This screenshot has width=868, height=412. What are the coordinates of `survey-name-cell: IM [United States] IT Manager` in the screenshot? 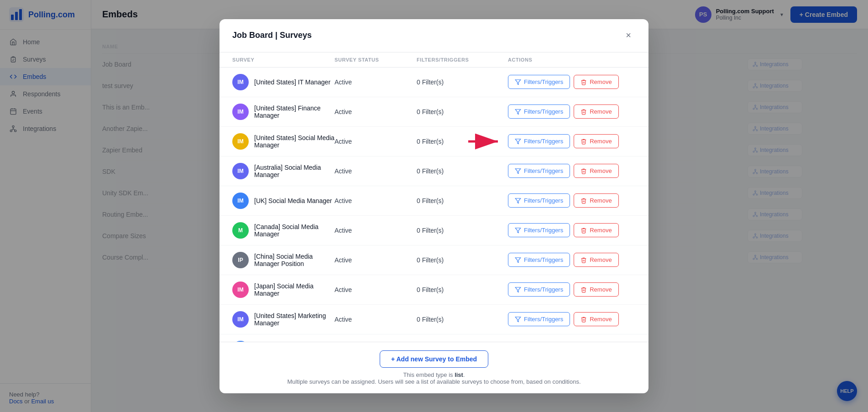 It's located at (283, 82).